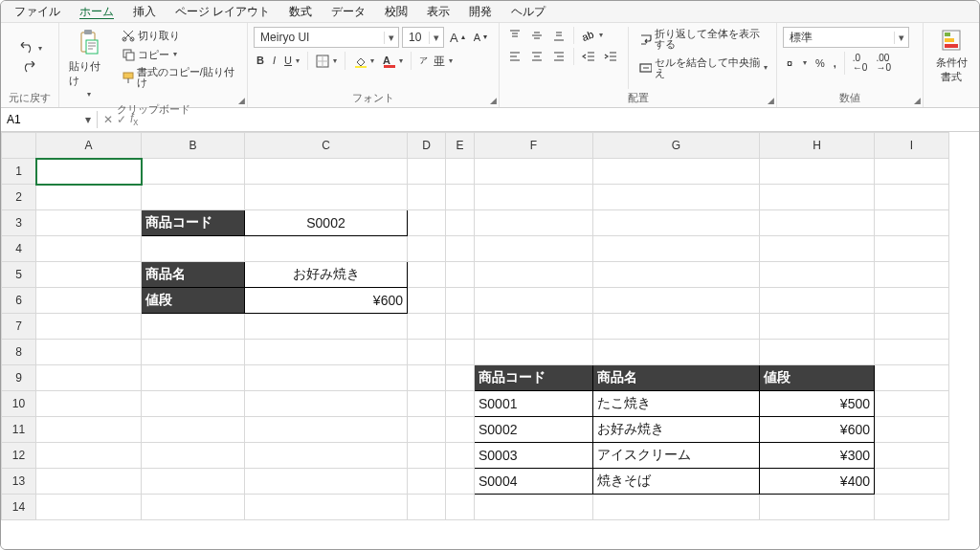 This screenshot has height=550, width=980. What do you see at coordinates (460, 145) in the screenshot?
I see `col-header-E: E` at bounding box center [460, 145].